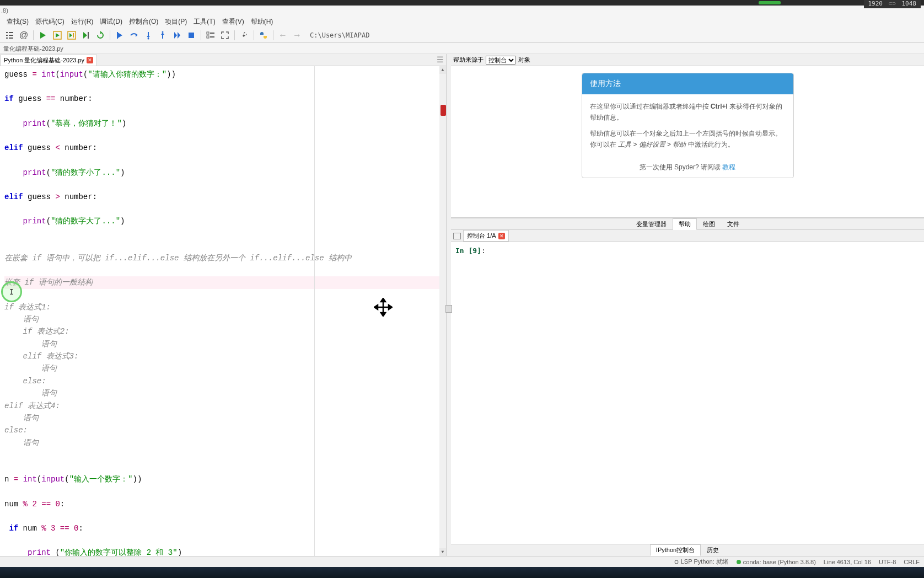 This screenshot has height=578, width=924. What do you see at coordinates (72, 35) in the screenshot?
I see `run-cell-advance-button` at bounding box center [72, 35].